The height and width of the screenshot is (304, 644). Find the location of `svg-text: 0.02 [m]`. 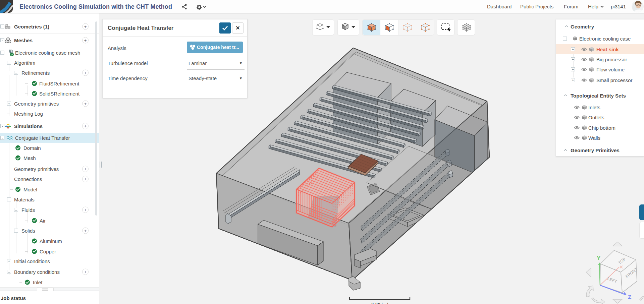

svg-text: 0.02 [m] is located at coordinates (380, 303).